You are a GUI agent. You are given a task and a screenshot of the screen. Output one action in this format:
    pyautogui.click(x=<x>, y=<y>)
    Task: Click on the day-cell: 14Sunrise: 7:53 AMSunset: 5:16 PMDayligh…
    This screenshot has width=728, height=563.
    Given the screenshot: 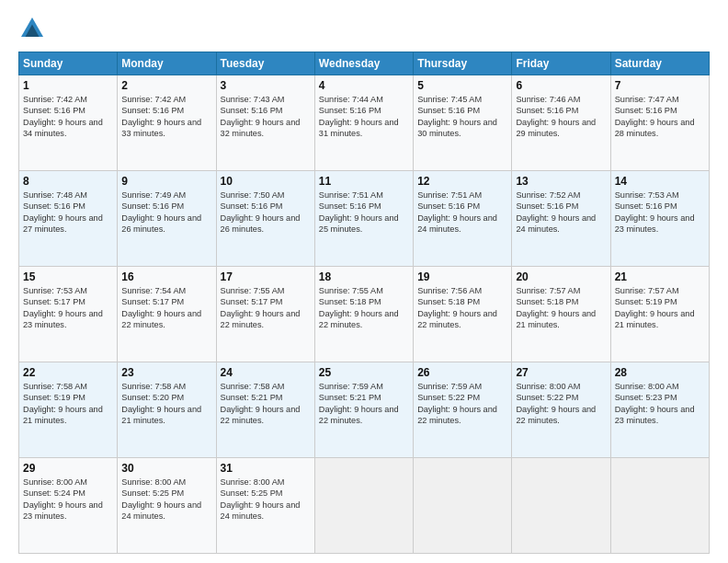 What is the action you would take?
    pyautogui.click(x=660, y=219)
    